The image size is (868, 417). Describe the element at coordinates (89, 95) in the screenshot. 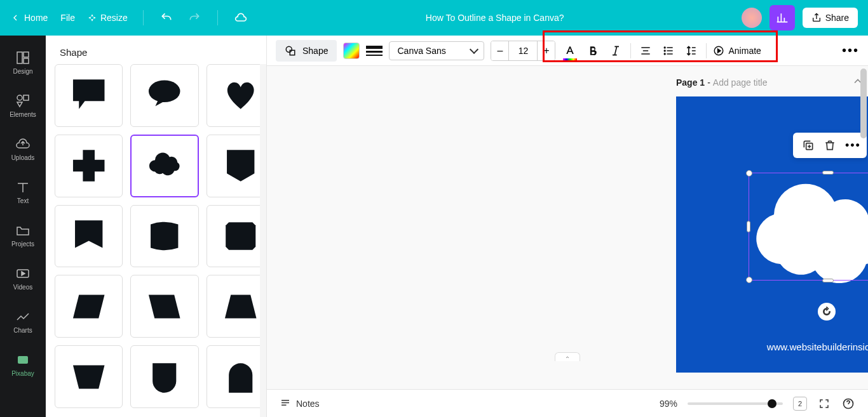

I see `shape-speech-square` at that location.